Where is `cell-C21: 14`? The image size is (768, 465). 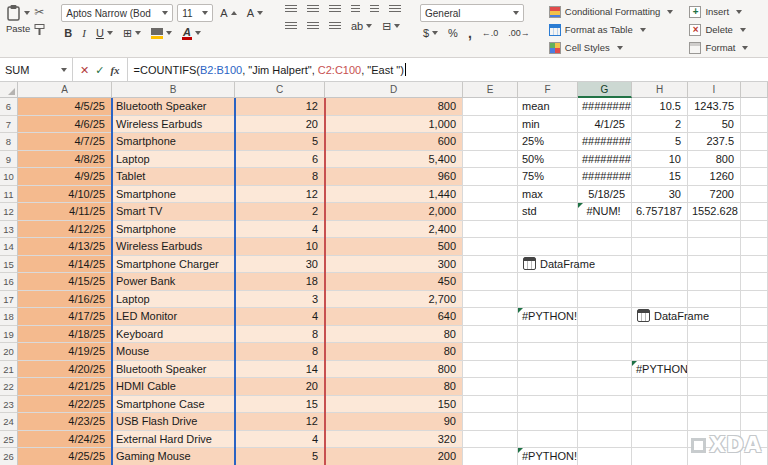 cell-C21: 14 is located at coordinates (280, 370).